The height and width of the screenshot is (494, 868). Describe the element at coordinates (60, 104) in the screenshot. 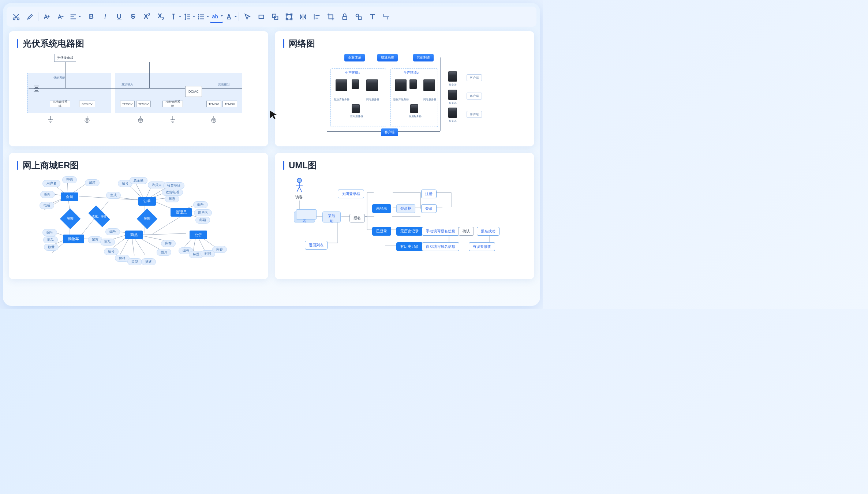

I see `circuit-node: 电池管理系统` at that location.